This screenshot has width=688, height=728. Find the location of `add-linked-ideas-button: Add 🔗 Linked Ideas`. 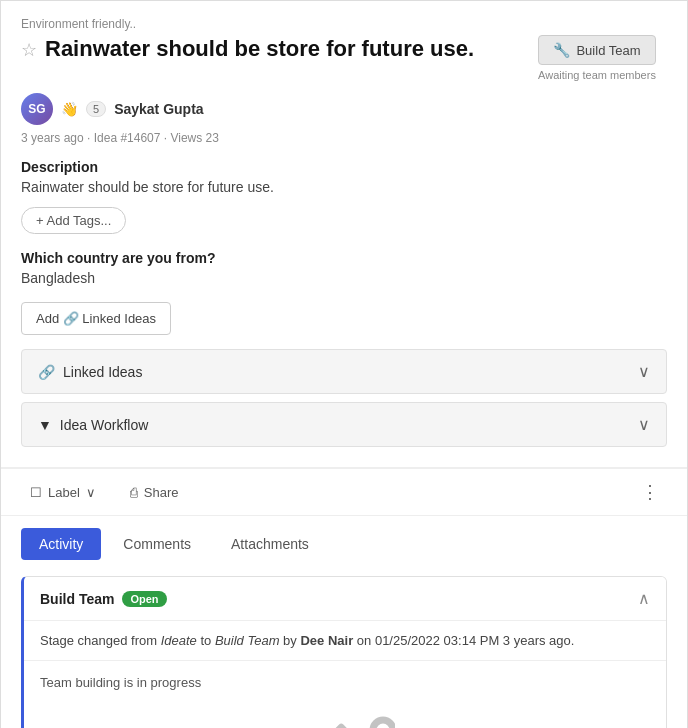

add-linked-ideas-button: Add 🔗 Linked Ideas is located at coordinates (96, 318).